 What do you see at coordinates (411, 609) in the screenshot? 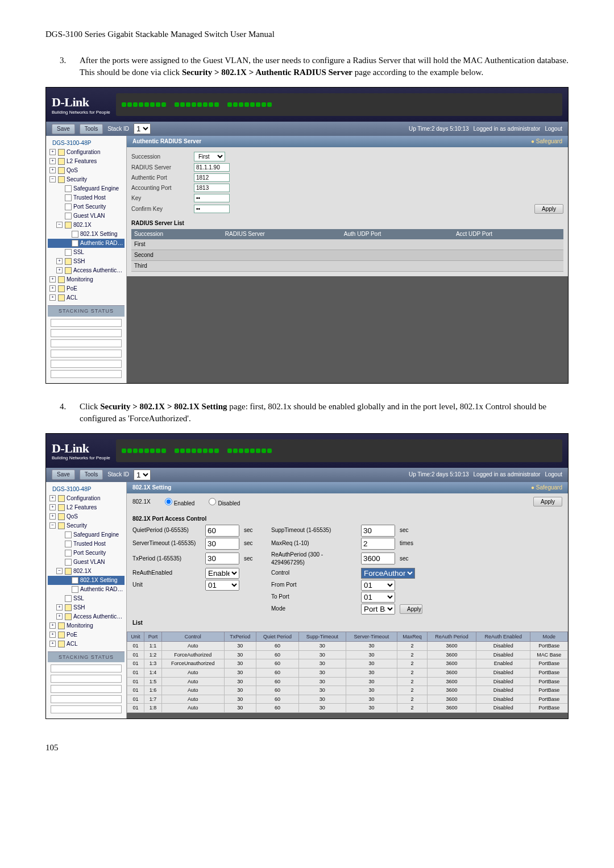
I see `apply-pac-button: Apply` at bounding box center [411, 609].